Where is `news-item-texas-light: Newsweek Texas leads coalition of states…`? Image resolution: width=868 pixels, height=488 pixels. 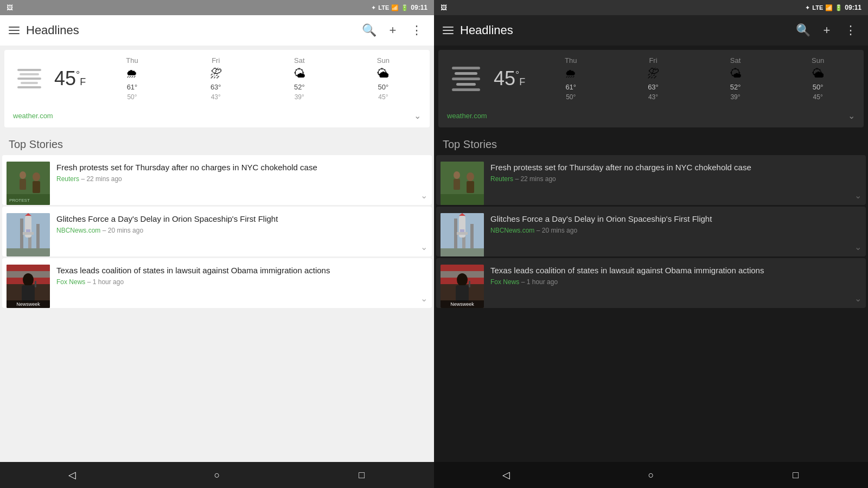
news-item-texas-light: Newsweek Texas leads coalition of states… is located at coordinates (217, 283).